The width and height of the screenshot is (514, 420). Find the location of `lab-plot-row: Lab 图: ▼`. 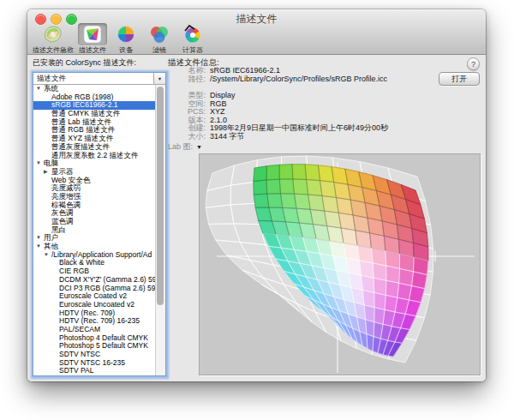

lab-plot-row: Lab 图: ▼ is located at coordinates (185, 147).